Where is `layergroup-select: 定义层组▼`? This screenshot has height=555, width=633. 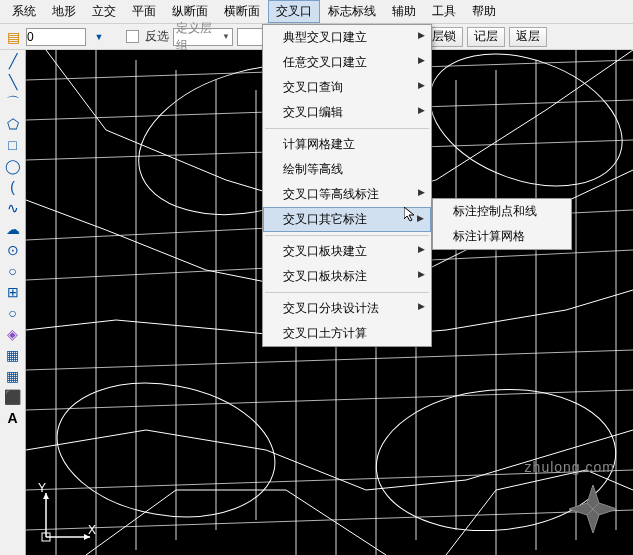 layergroup-select: 定义层组▼ is located at coordinates (203, 37).